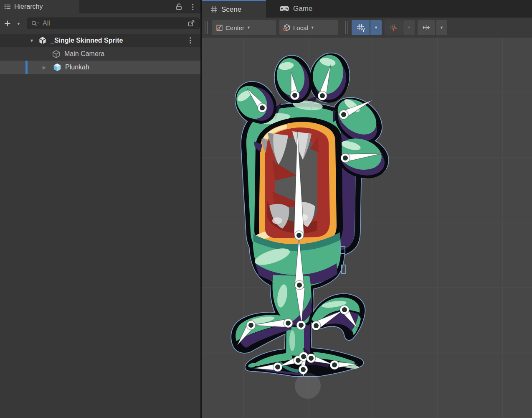  I want to click on hierarchy-tree: ▼ _Single Skinned Sprite ⋮, so click(100, 54).